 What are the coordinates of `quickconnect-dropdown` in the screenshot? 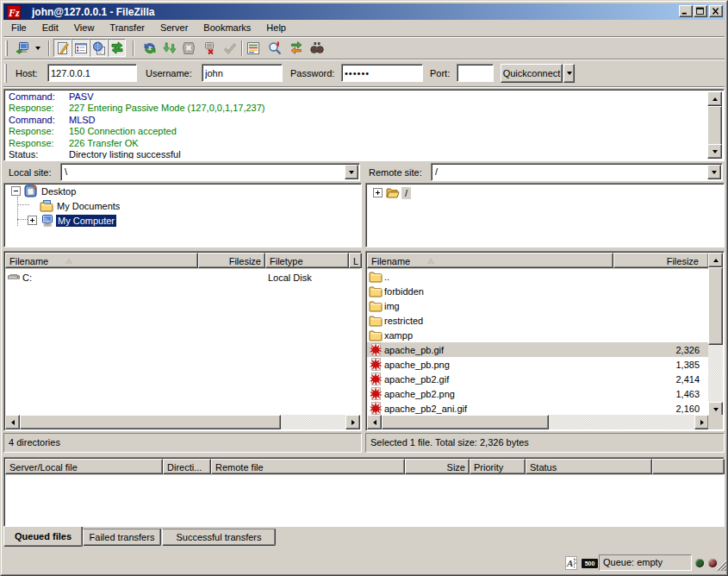 It's located at (569, 73).